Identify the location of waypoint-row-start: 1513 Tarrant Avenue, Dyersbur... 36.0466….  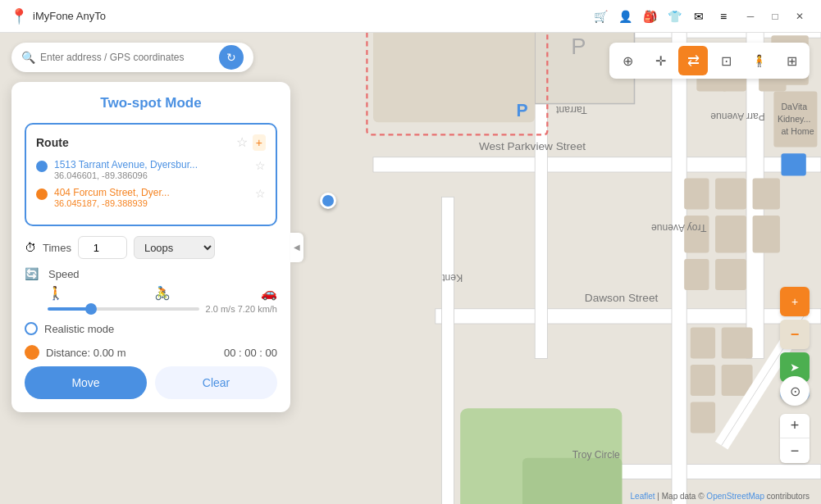
(151, 170).